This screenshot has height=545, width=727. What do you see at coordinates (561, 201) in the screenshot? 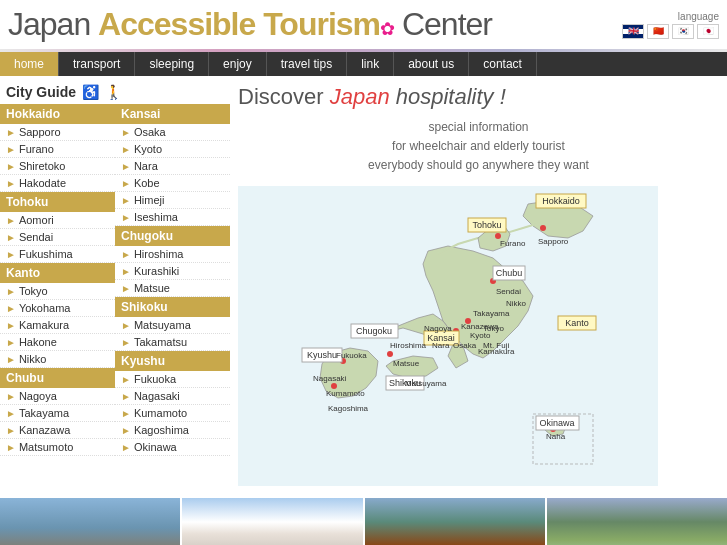
I see `svg-text: Hokkaido` at bounding box center [561, 201].